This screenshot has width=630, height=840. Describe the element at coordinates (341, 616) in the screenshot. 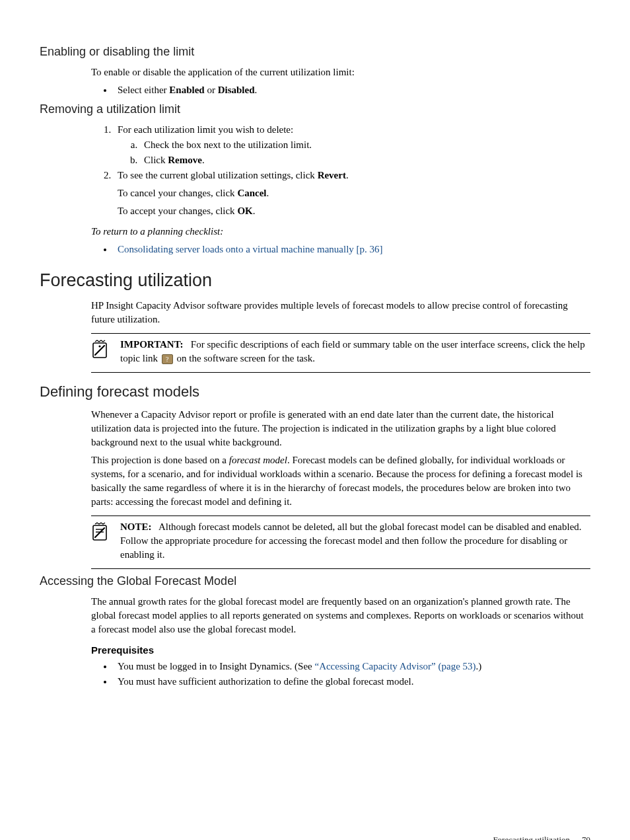

I see `paragraph: The annual growth rates for the global f…` at that location.